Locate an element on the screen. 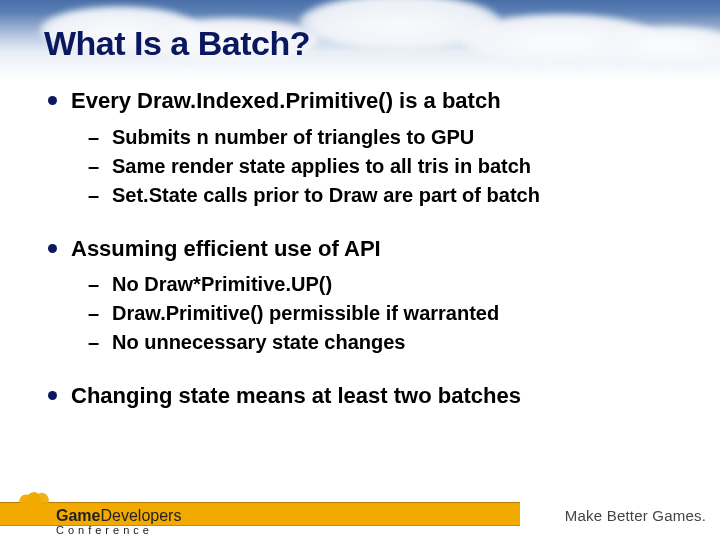 The width and height of the screenshot is (720, 540). sub-item: – No Draw*Primitive.UP() is located at coordinates (382, 284).